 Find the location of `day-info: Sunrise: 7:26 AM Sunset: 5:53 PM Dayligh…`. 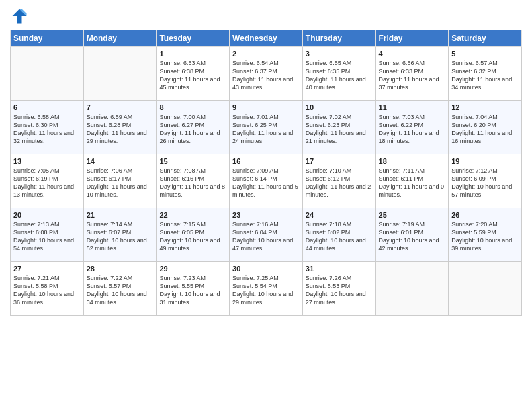

day-info: Sunrise: 7:26 AM Sunset: 5:53 PM Dayligh… is located at coordinates (339, 290).